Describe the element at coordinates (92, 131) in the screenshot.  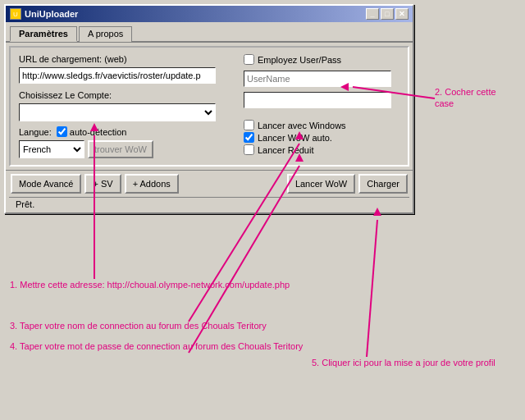
I see `auto-detect-row: auto-détection` at that location.